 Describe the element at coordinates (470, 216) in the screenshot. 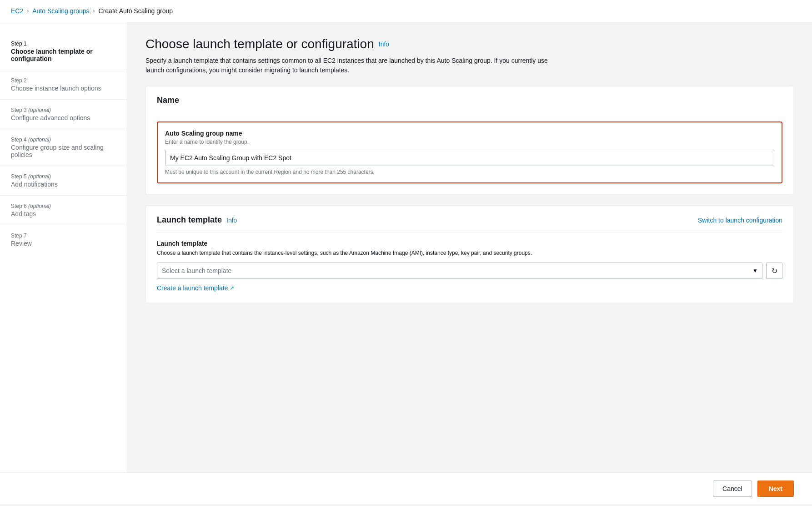

I see `launch-template-header: Launch template Info Switch to launch co…` at that location.